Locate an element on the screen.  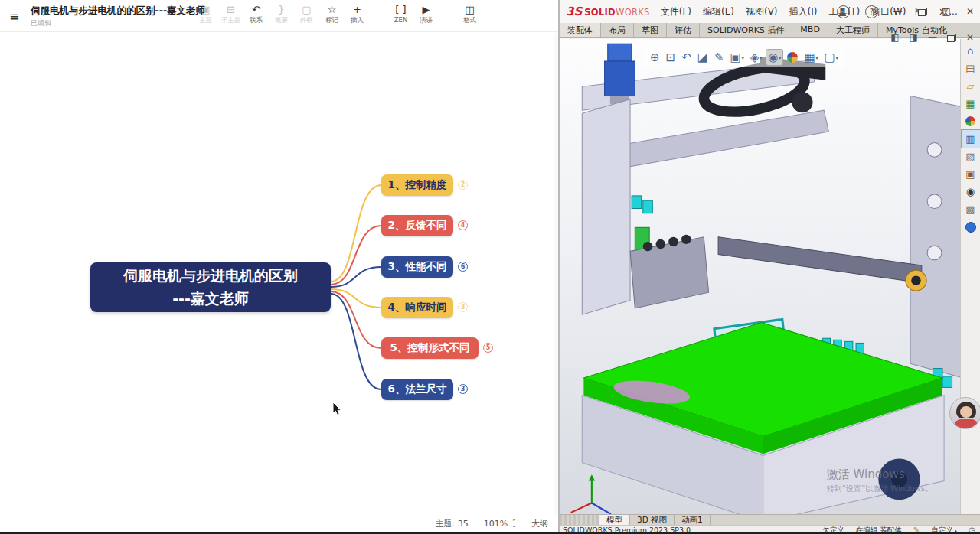
solidworks-logo-mark-icon: 3S is located at coordinates (574, 11).